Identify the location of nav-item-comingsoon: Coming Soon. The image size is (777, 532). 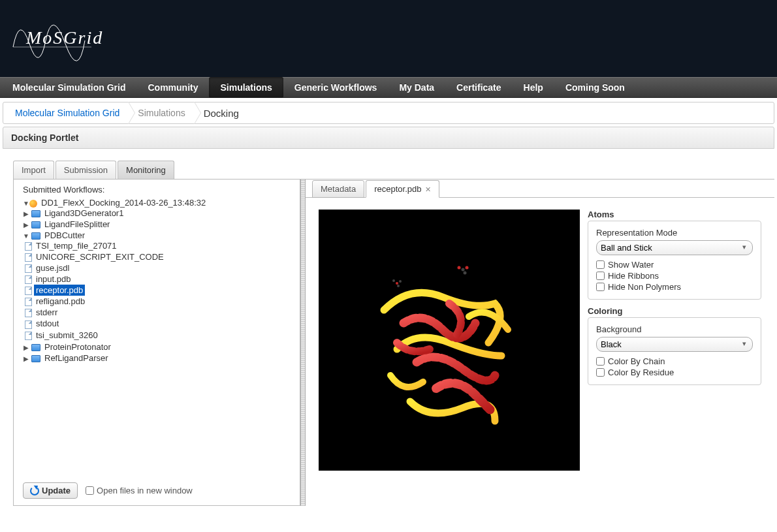
(595, 87).